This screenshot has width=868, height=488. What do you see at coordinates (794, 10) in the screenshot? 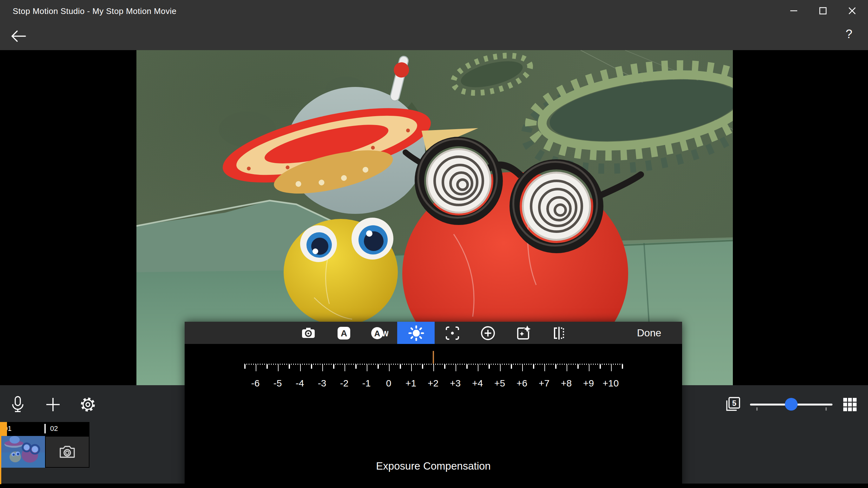
I see `minimize-button` at bounding box center [794, 10].